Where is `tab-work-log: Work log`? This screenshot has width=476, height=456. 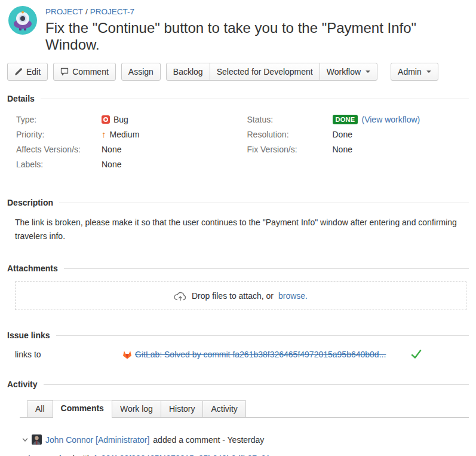 tab-work-log: Work log is located at coordinates (136, 409).